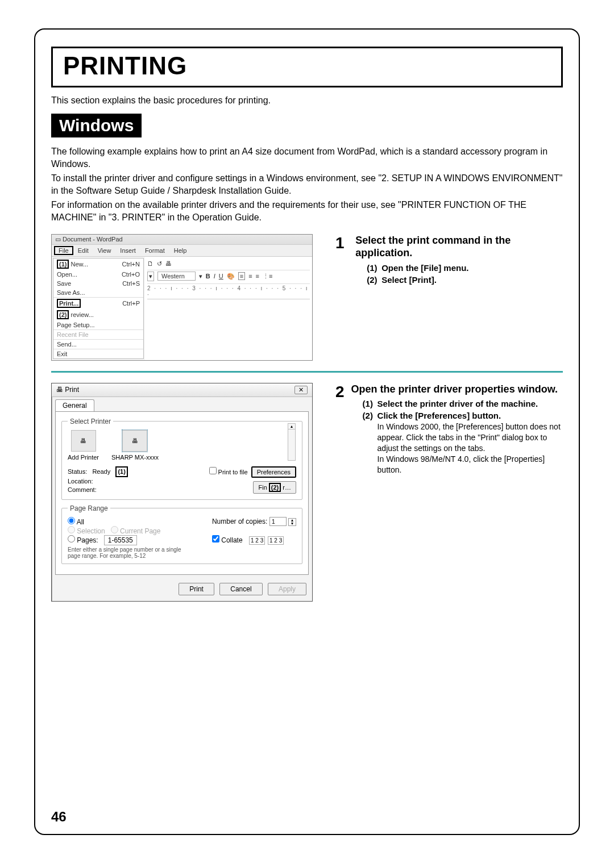 This screenshot has width=614, height=868. What do you see at coordinates (409, 279) in the screenshot?
I see `step-1-sub2: Select [Print].` at bounding box center [409, 279].